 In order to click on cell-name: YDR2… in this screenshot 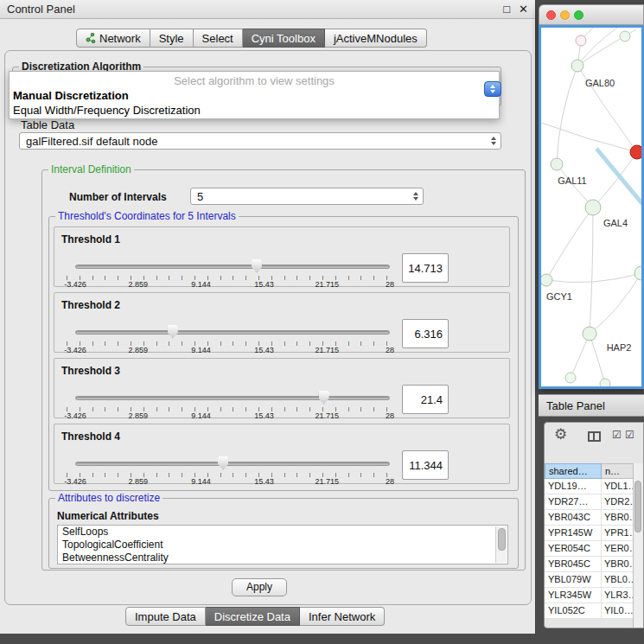, I will do `click(618, 501)`.